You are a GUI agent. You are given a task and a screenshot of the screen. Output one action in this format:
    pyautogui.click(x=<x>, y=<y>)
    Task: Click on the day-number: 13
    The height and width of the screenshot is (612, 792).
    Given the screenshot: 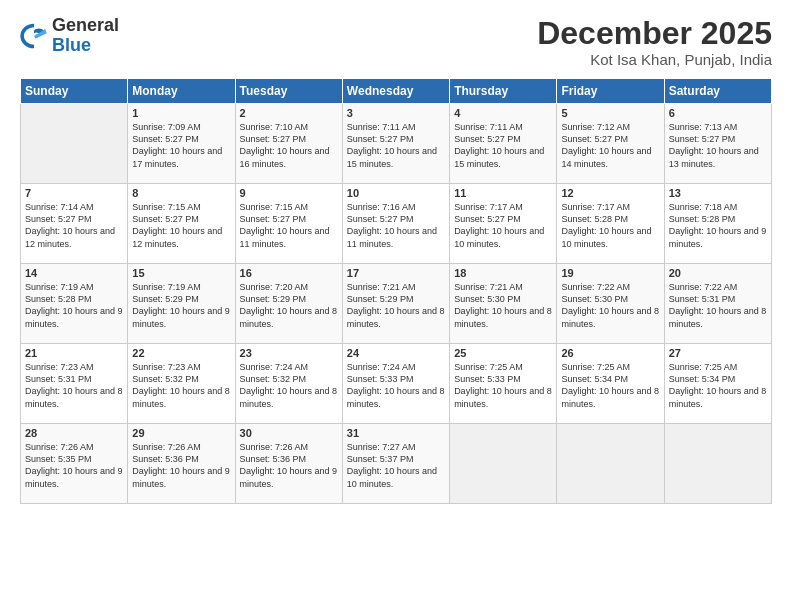 What is the action you would take?
    pyautogui.click(x=718, y=193)
    